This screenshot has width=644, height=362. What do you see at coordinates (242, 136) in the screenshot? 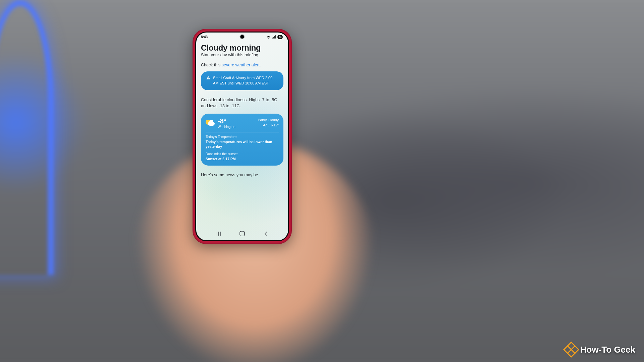
I see `phone-frame: 8:43 84 Cloudy morning Start your day wi…` at bounding box center [242, 136].